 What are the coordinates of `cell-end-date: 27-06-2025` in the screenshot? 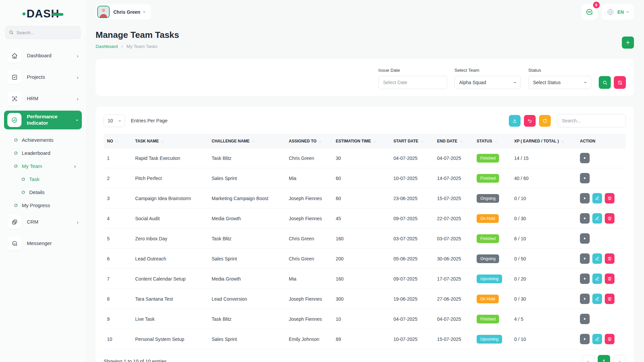 It's located at (453, 299).